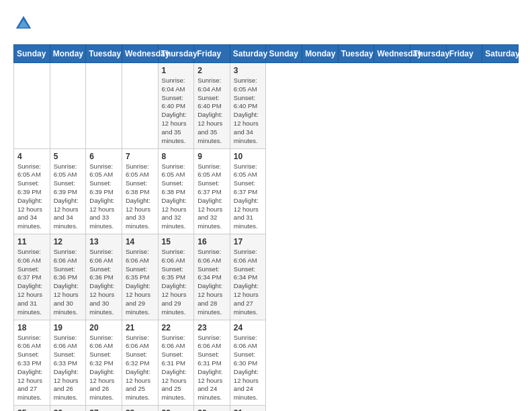 The image size is (532, 411). What do you see at coordinates (140, 191) in the screenshot?
I see `calendar-cell: 7Sunrise: 6:05 AM Sunset: 6:38 PM Daylig…` at bounding box center [140, 191].